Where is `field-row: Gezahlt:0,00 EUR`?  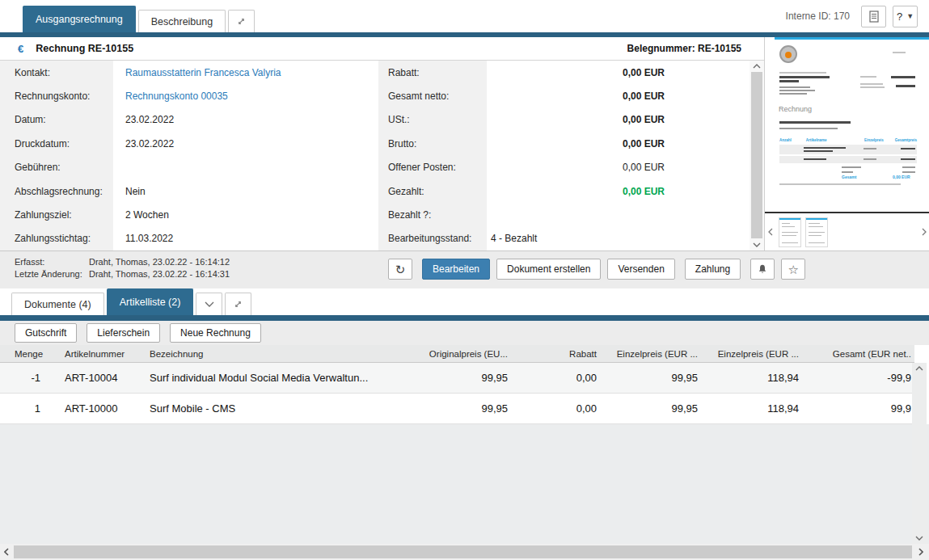
field-row: Gezahlt:0,00 EUR is located at coordinates (564, 191).